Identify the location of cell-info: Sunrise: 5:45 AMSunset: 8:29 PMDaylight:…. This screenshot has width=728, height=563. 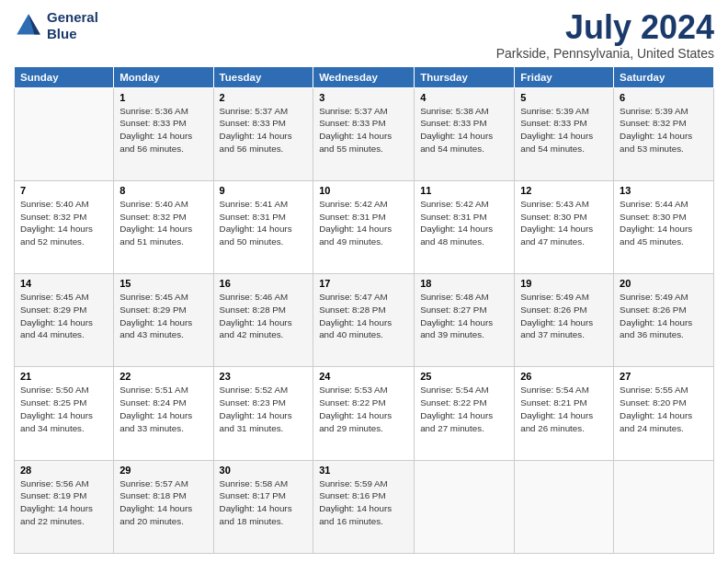
(64, 316).